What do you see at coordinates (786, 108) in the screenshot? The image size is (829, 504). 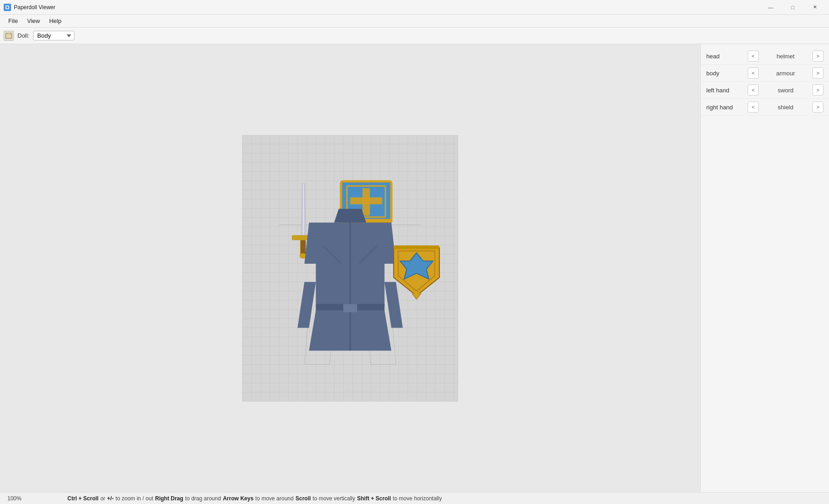 I see `righthand-value: shield` at bounding box center [786, 108].